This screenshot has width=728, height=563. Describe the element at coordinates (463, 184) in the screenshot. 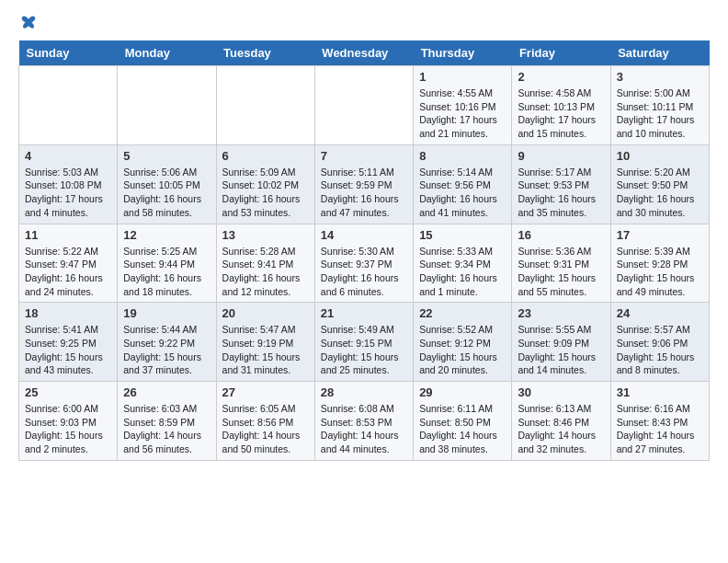

I see `calendar-cell: 8Sunrise: 5:14 AM Sunset: 9:56 PM Daylig…` at that location.